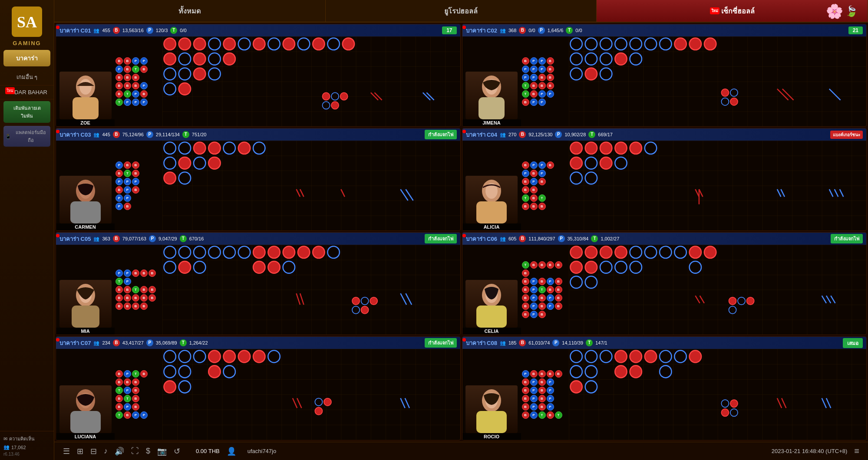 The height and width of the screenshot is (460, 868). What do you see at coordinates (85, 394) in the screenshot?
I see `dealer-c07: LUCIANA` at bounding box center [85, 394].